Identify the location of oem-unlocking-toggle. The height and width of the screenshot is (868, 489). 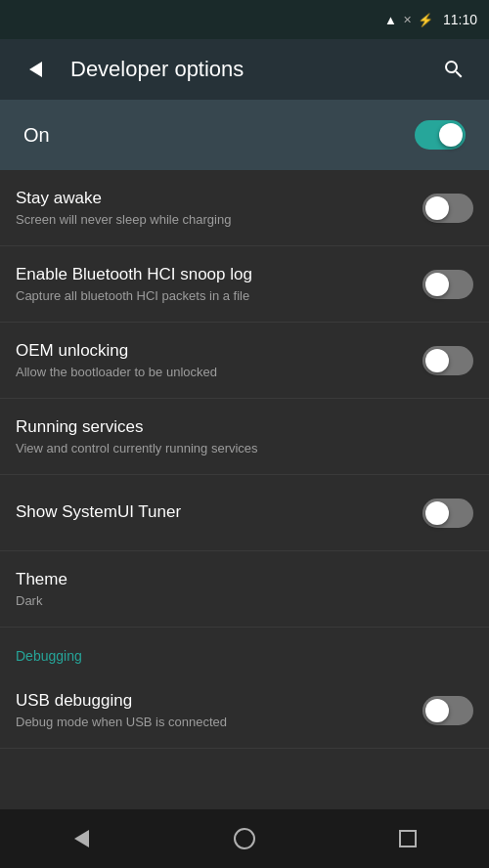
(448, 361).